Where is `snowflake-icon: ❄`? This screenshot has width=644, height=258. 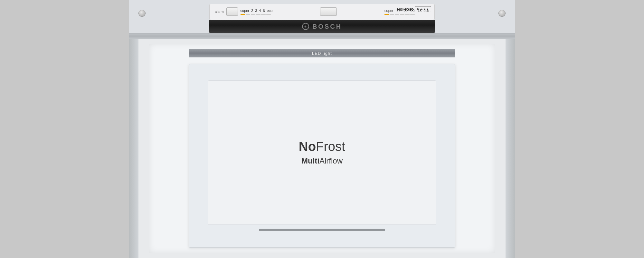
snowflake-icon: ❄ is located at coordinates (418, 9).